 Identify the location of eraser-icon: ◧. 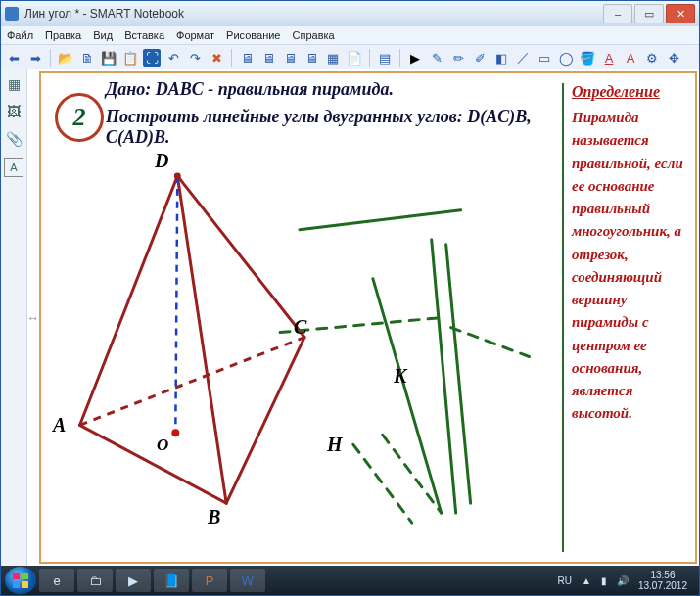
(501, 58).